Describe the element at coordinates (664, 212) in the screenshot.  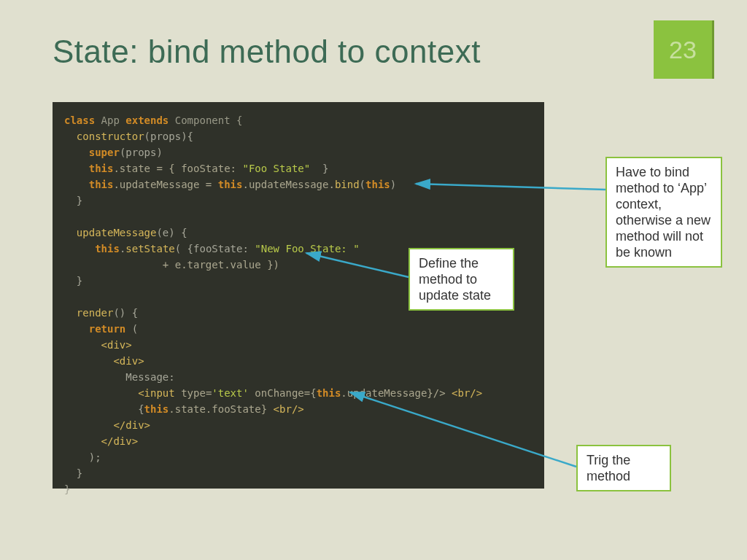
I see `callout-bind-context: Have to bind method to ‘App’ context, ot…` at that location.